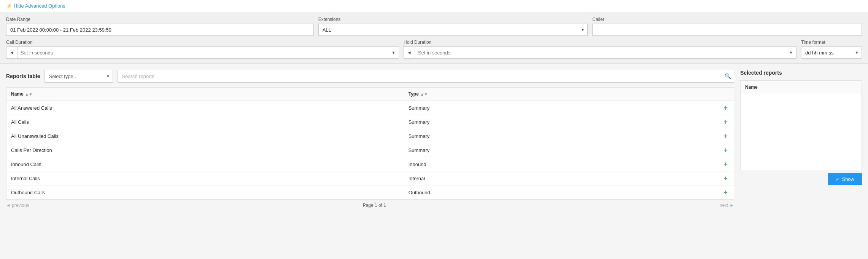  What do you see at coordinates (370, 205) in the screenshot?
I see `pagination: ◄ previous Page 1 of 1 next ►` at bounding box center [370, 205].